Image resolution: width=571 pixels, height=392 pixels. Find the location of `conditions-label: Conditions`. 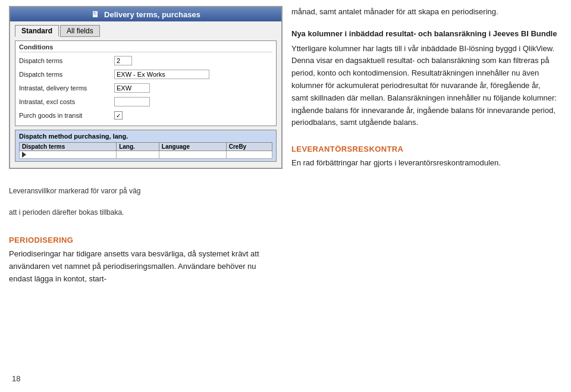

conditions-label: Conditions is located at coordinates (146, 48).